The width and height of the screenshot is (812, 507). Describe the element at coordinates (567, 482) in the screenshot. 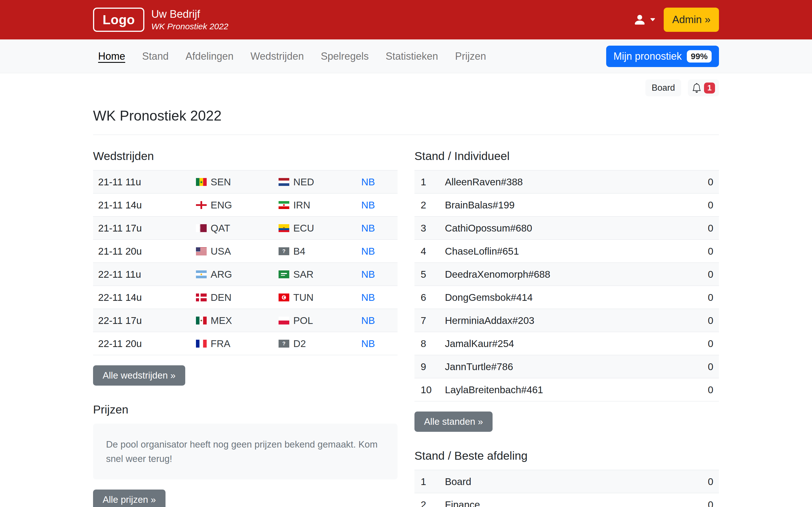

I see `standing-row: 1 Board 0` at that location.